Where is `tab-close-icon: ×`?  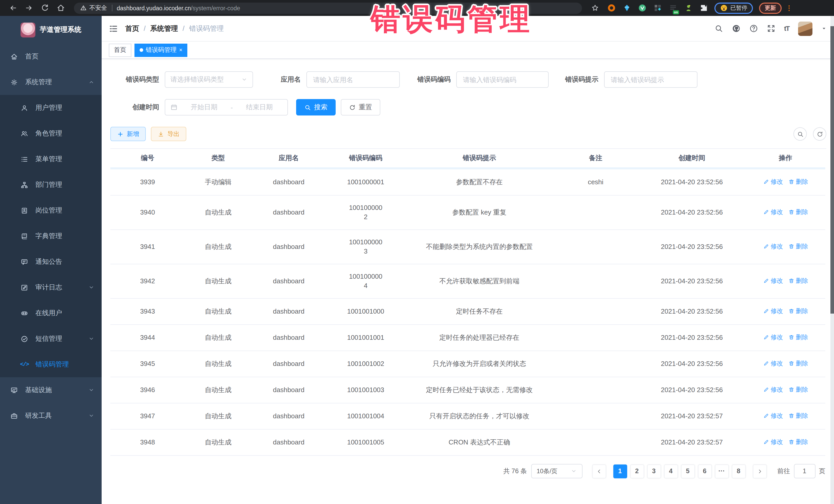
tab-close-icon: × is located at coordinates (181, 50).